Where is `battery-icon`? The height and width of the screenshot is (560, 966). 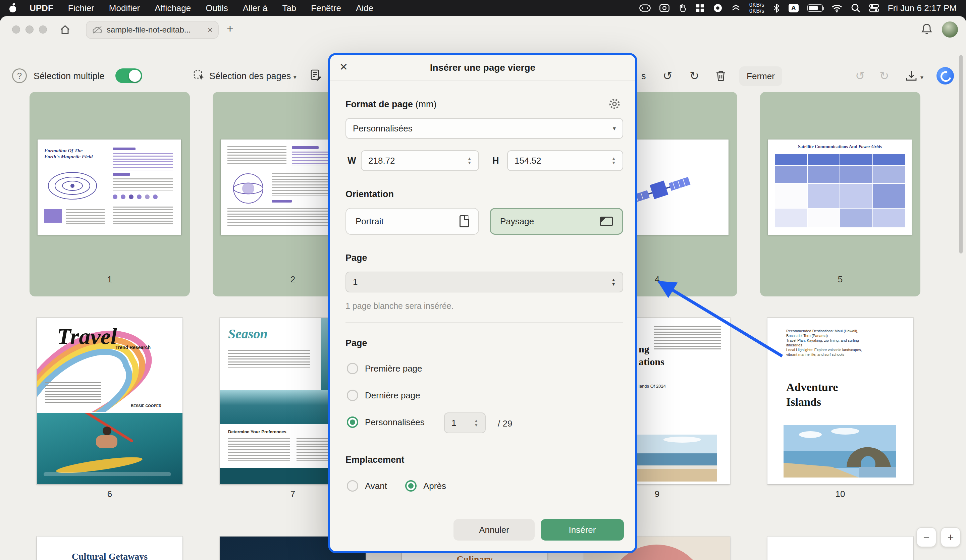 battery-icon is located at coordinates (815, 8).